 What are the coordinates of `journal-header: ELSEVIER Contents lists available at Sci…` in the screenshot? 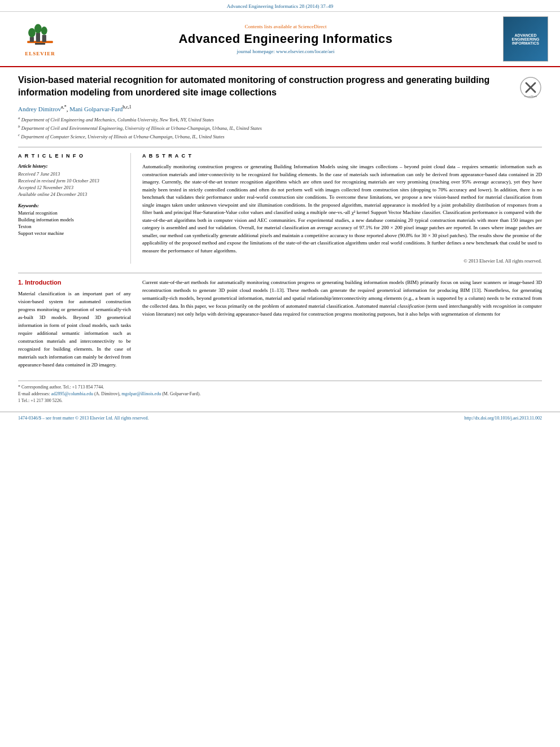 It's located at (280, 40).